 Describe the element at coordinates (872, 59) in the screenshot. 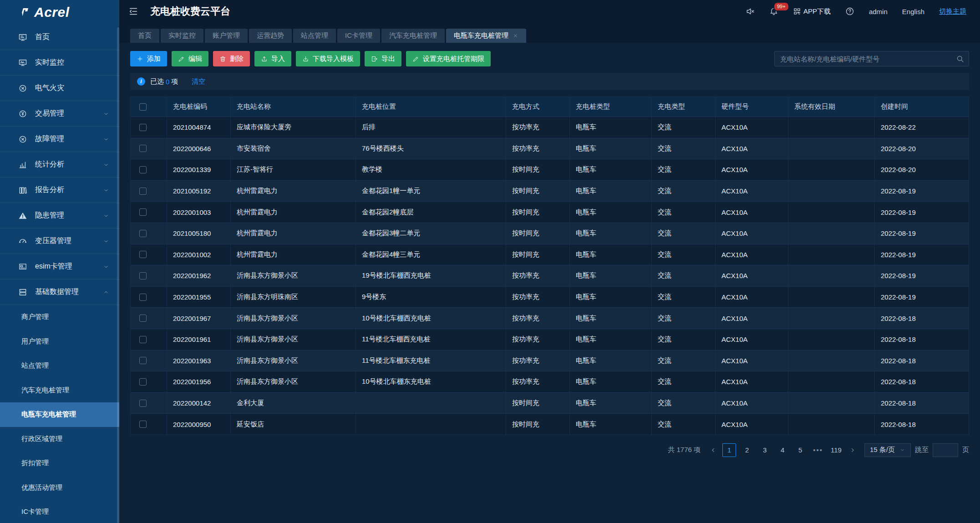

I see `search-input` at that location.